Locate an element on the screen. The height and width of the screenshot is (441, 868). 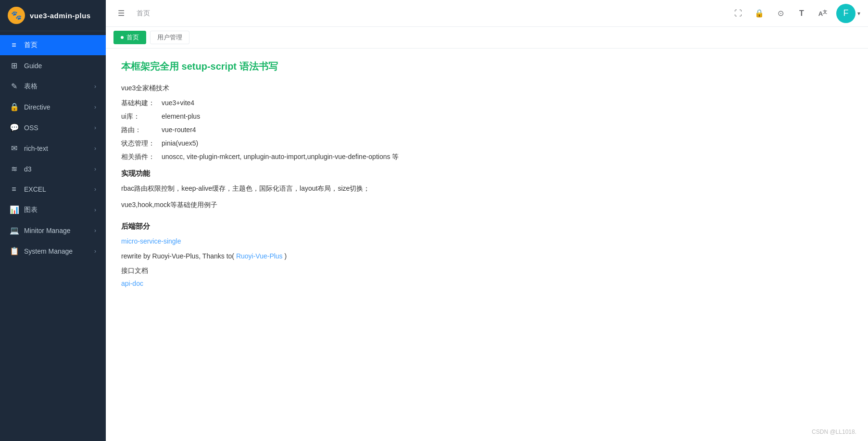
sidebar-item-label: Minitor Manage is located at coordinates (59, 231).